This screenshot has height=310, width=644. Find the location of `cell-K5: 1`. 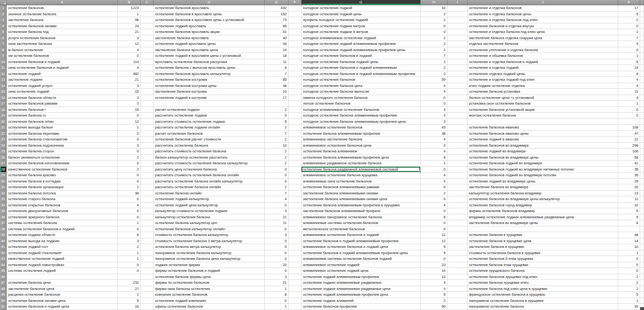

cell-K5: 1 is located at coordinates (629, 32).